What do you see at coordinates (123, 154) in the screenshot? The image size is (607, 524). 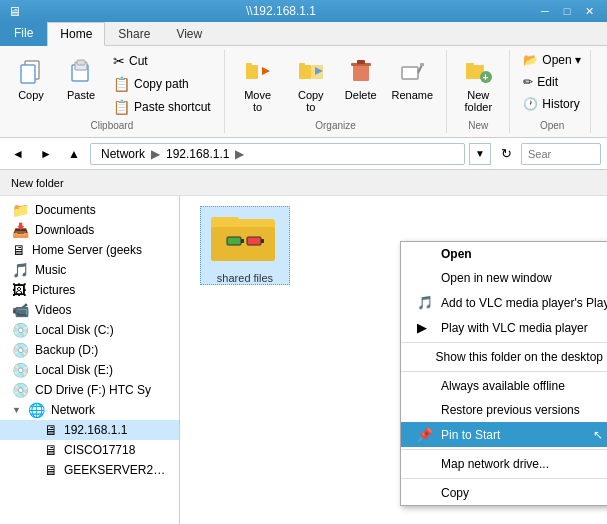 I see `path-network: Network` at bounding box center [123, 154].